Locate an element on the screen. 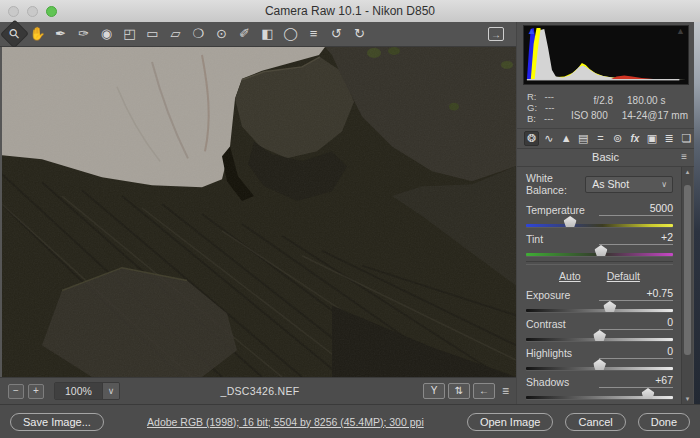 The image size is (700, 438). scrollbar-thumb is located at coordinates (688, 270).